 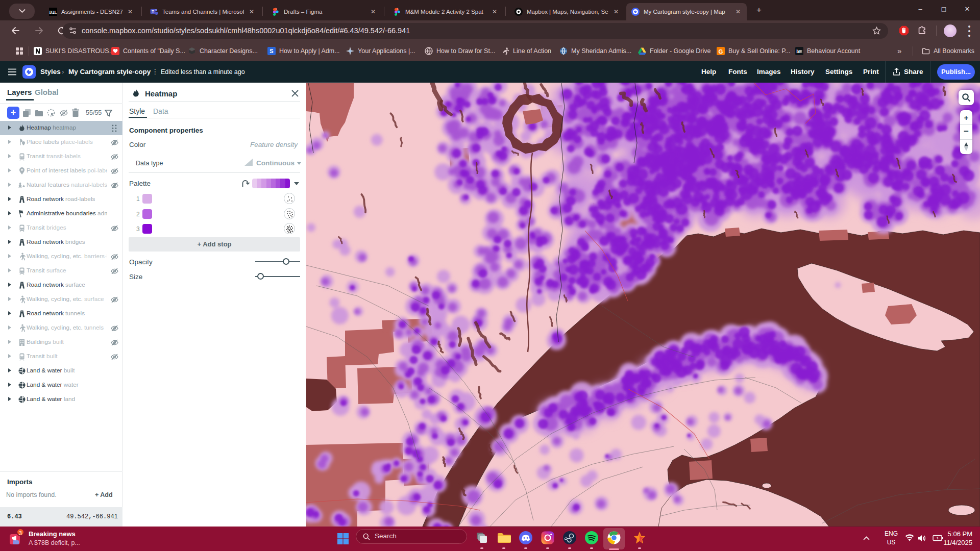 What do you see at coordinates (721, 52) in the screenshot?
I see `svg-text: G` at bounding box center [721, 52].